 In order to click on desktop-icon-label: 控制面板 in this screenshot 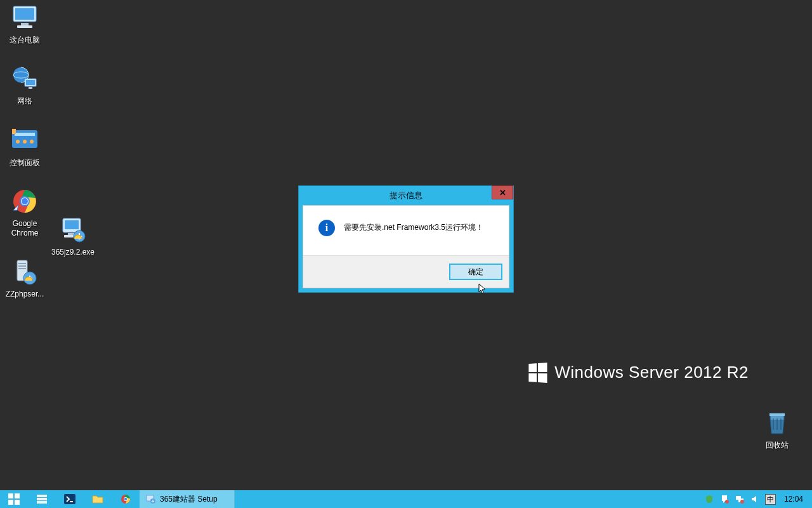, I will do `click(25, 163)`.